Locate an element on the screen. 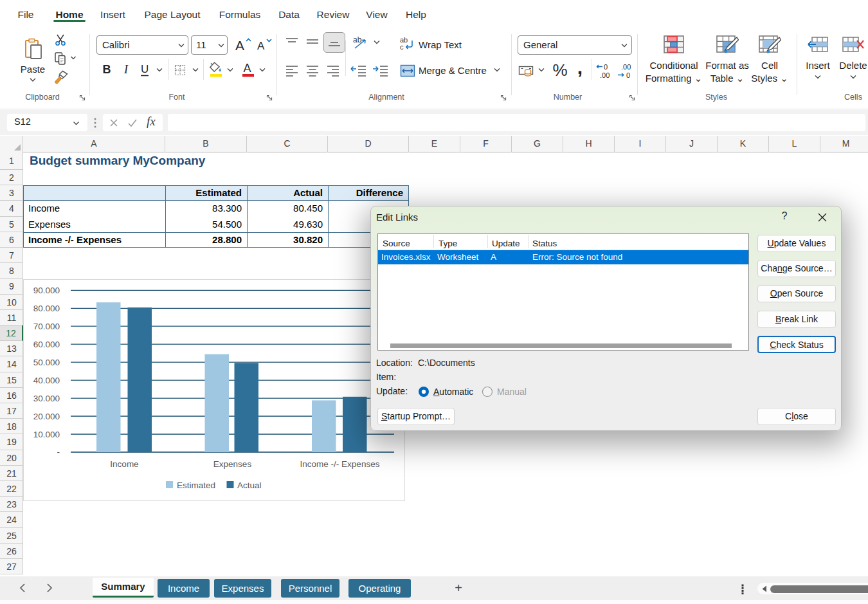 This screenshot has width=868, height=604. svg-text: U is located at coordinates (145, 69).